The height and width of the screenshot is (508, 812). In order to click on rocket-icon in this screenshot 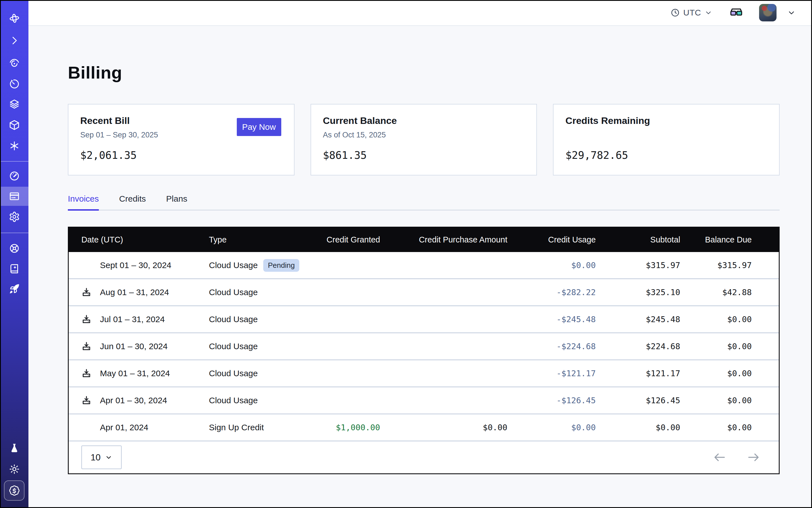, I will do `click(14, 289)`.